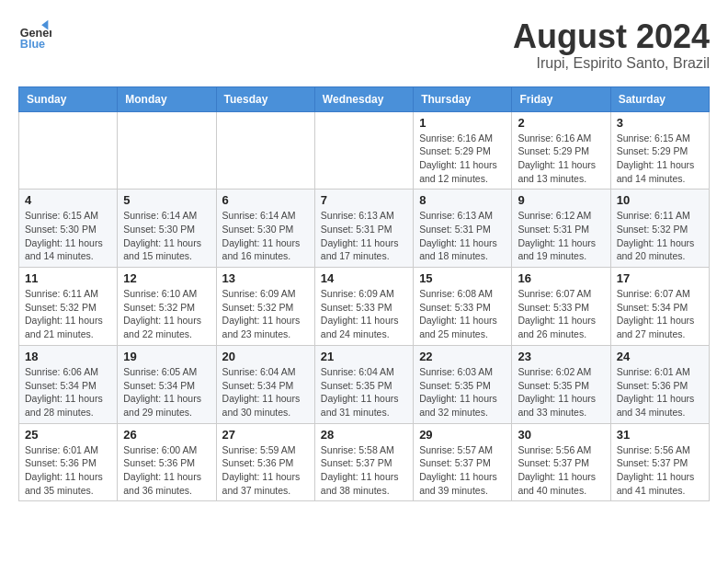 This screenshot has height=563, width=728. What do you see at coordinates (364, 307) in the screenshot?
I see `calendar-week-row: 11Sunrise: 6:11 AM Sunset: 5:32 PM Dayli…` at bounding box center [364, 307].